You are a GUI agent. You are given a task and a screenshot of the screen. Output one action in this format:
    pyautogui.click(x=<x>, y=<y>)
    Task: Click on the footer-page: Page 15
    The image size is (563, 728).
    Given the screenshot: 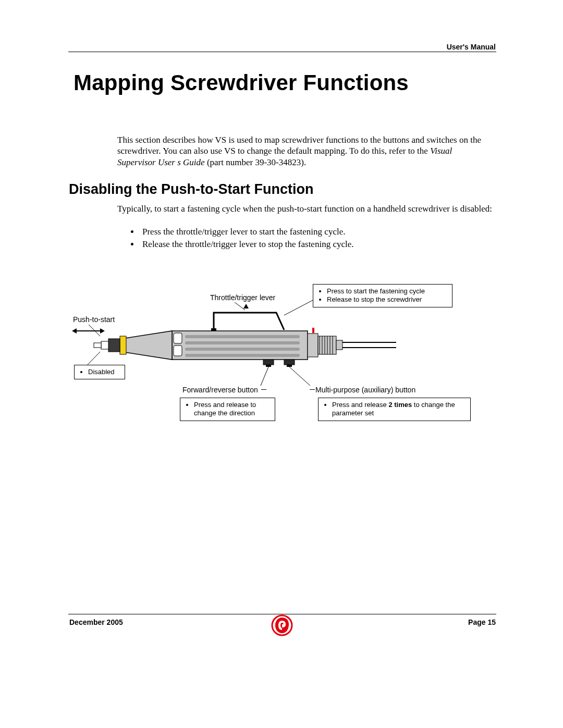 What is the action you would take?
    pyautogui.click(x=482, y=622)
    